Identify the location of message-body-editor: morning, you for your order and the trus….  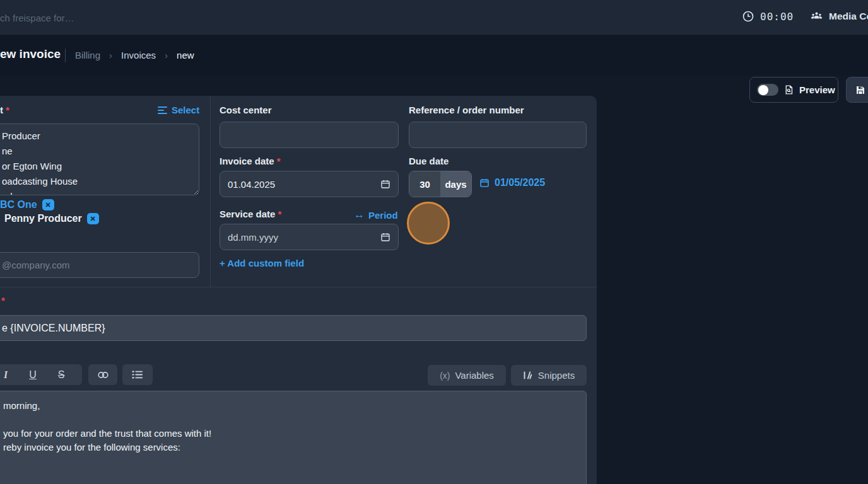
(293, 437).